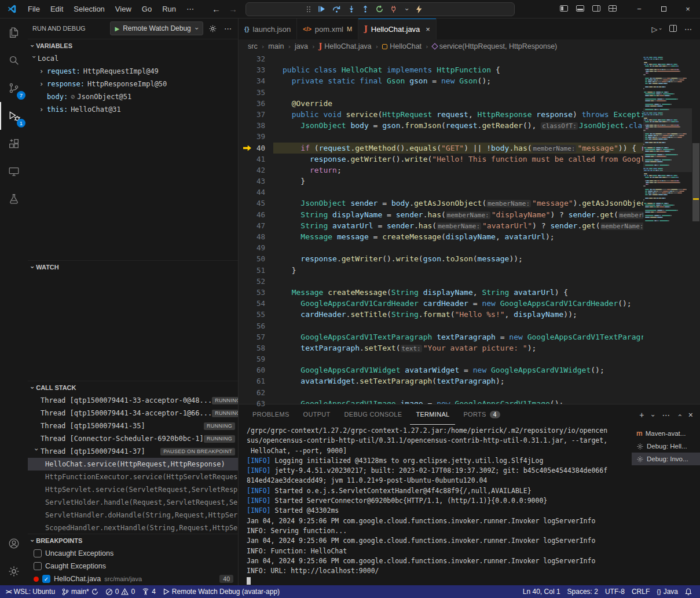 The height and width of the screenshot is (598, 700). I want to click on code-line: cardHeader.setTitle(String.format("Hello…, so click(459, 314).